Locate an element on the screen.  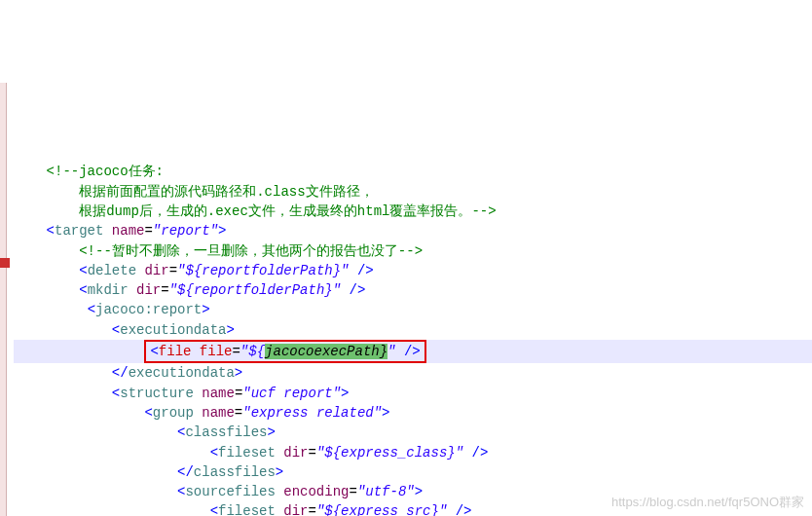
highlighted-line: <file file="${jacocoexecPath}" /> is located at coordinates (413, 351).